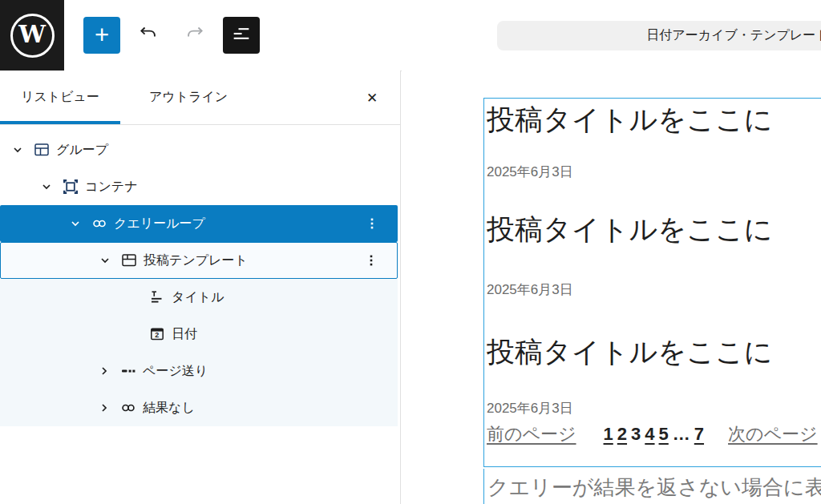 The width and height of the screenshot is (821, 504). I want to click on no-results-placeholder-text: クエリーが結果を返さない場合に表示されます。, so click(653, 485).